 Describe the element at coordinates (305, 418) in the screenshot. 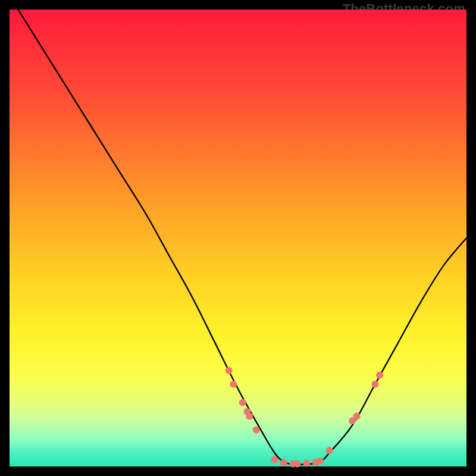

I see `curve-markers` at that location.